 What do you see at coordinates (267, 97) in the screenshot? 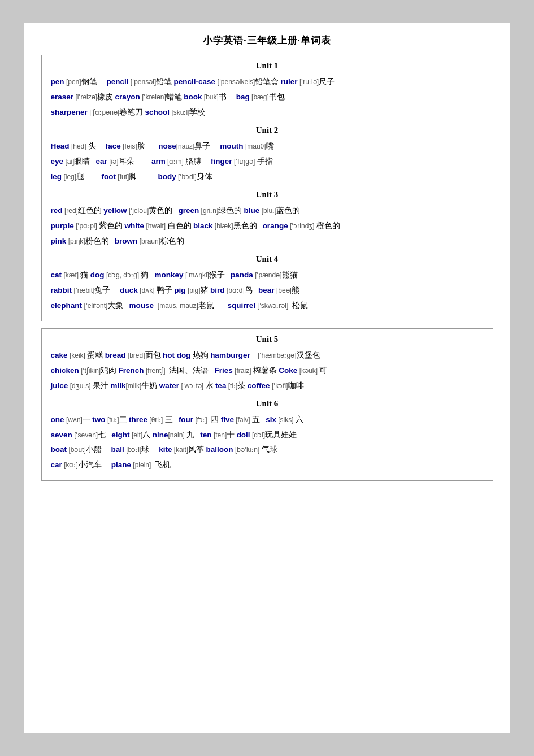
I see `unit1-line2: eraser [iˈreizə]橡皮 crayon [ˈkreiən]蜡笔 bo…` at bounding box center [267, 97].